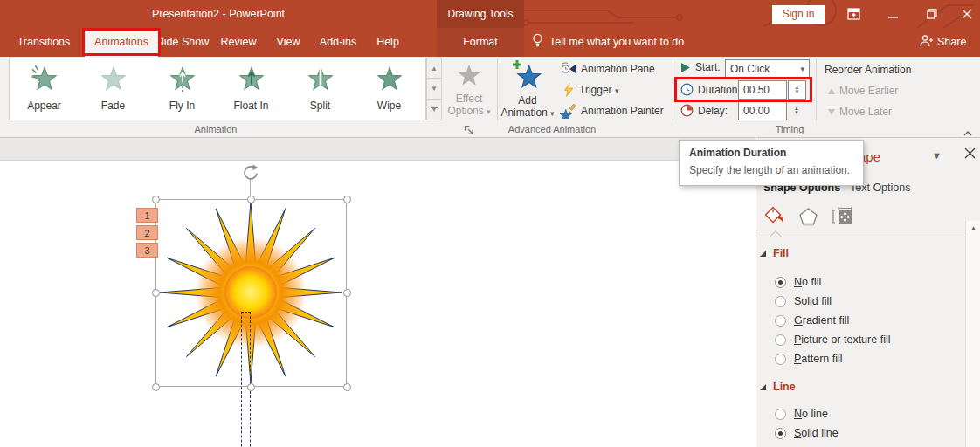 This screenshot has height=447, width=980. I want to click on sun-star-shape, so click(251, 292).